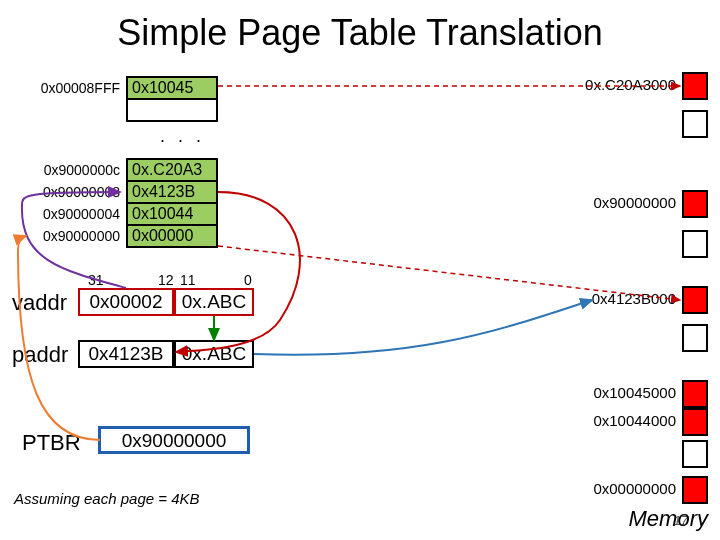 The height and width of the screenshot is (540, 720). Describe the element at coordinates (74, 192) in the screenshot. I see `pt-addr-1: 0x90000008` at that location.